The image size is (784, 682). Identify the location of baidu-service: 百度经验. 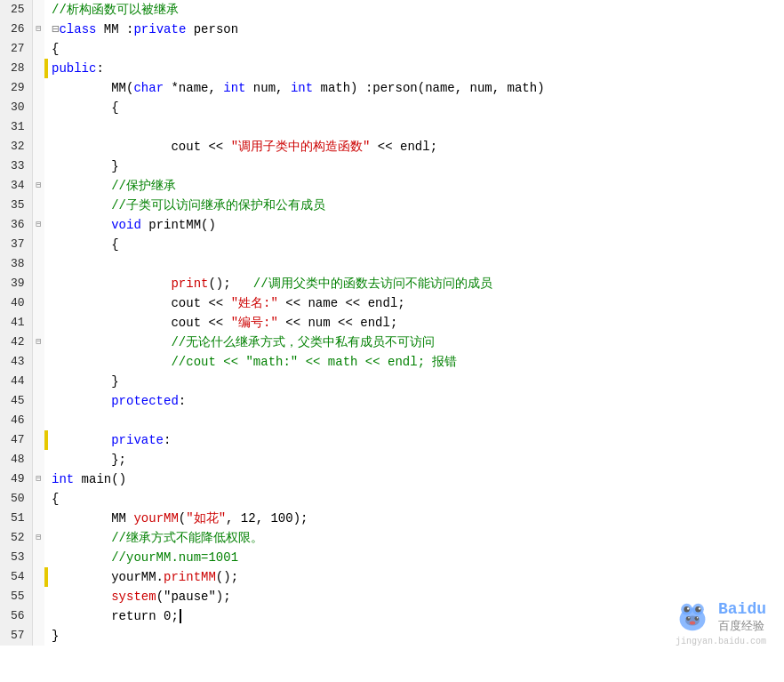
(742, 626).